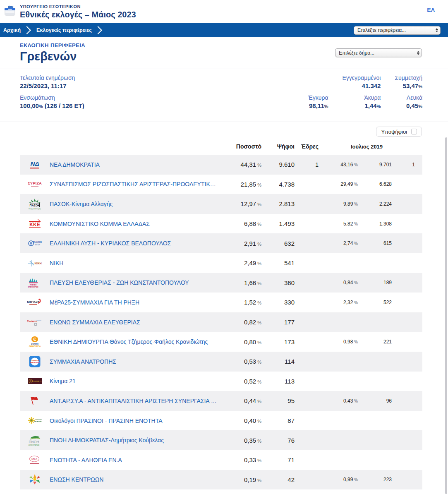  I want to click on valid-value: 98,11%, so click(319, 106).